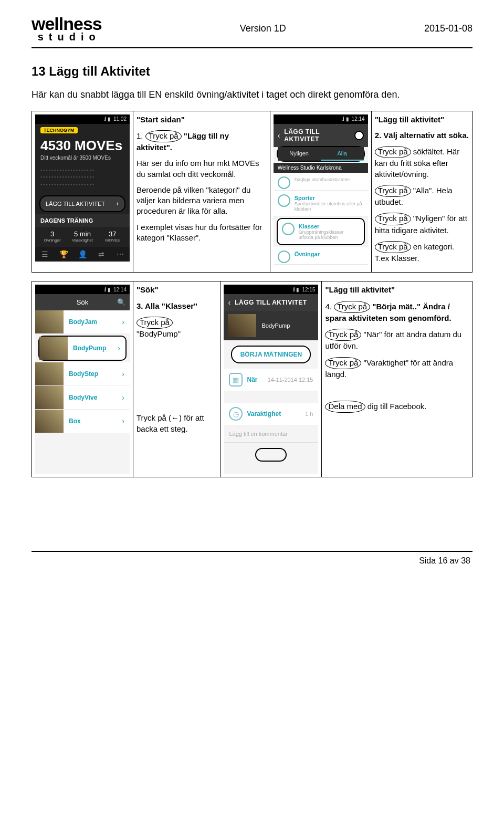 Image resolution: width=504 pixels, height=825 pixels. I want to click on screenshot-detail: .ıll▮12:15 ‹ LÄGG TILL AKTIVITET BodyPum…, so click(271, 379).